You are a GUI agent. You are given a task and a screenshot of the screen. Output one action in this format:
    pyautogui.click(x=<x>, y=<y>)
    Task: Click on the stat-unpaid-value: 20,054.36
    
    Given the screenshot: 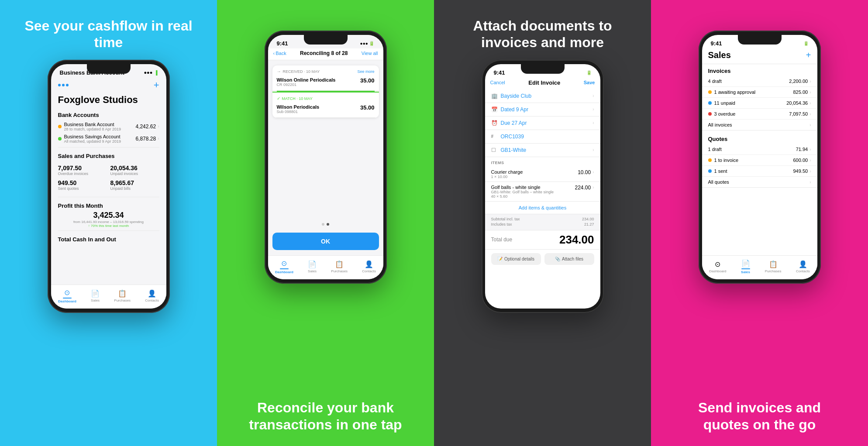 What is the action you would take?
    pyautogui.click(x=135, y=168)
    